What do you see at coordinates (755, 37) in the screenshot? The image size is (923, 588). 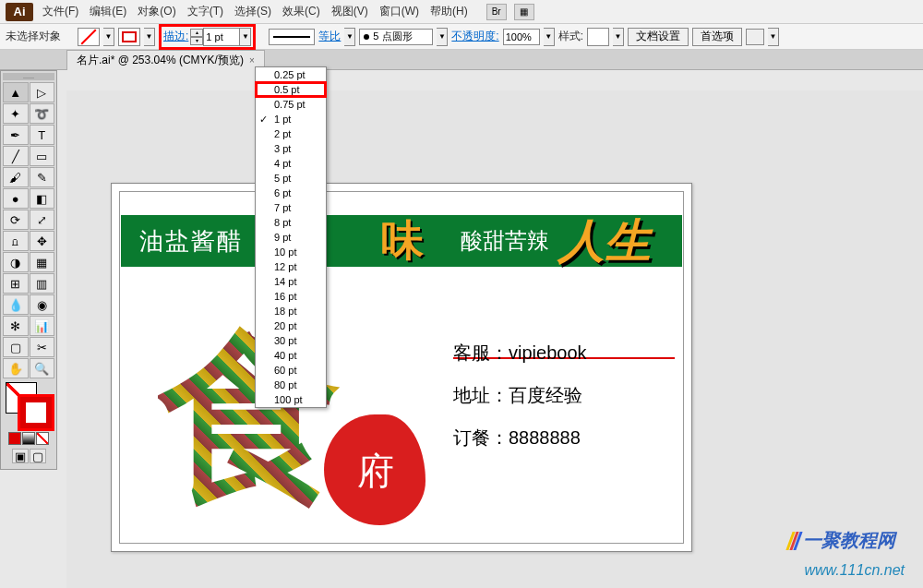 I see `align-panel-icon` at bounding box center [755, 37].